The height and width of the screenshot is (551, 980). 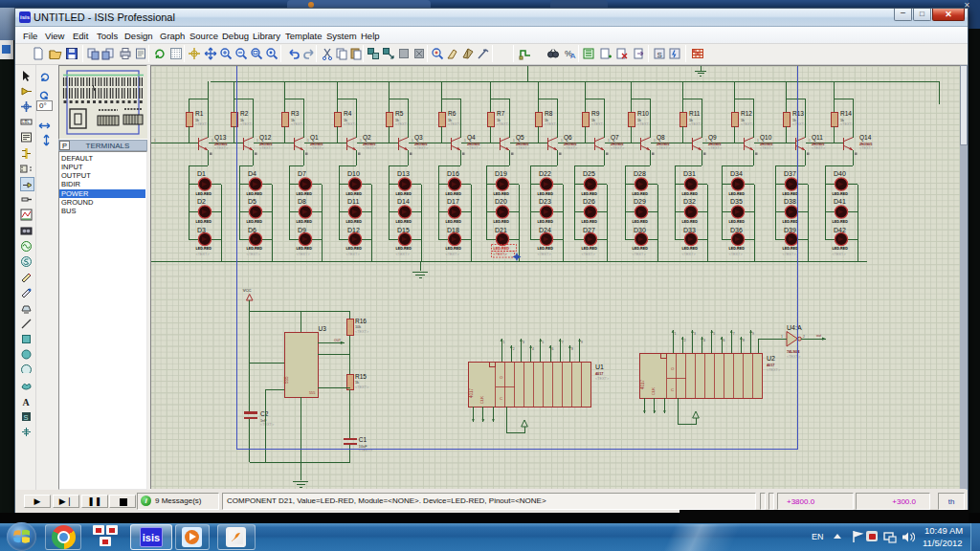 I want to click on svg-text: Q3, so click(x=419, y=138).